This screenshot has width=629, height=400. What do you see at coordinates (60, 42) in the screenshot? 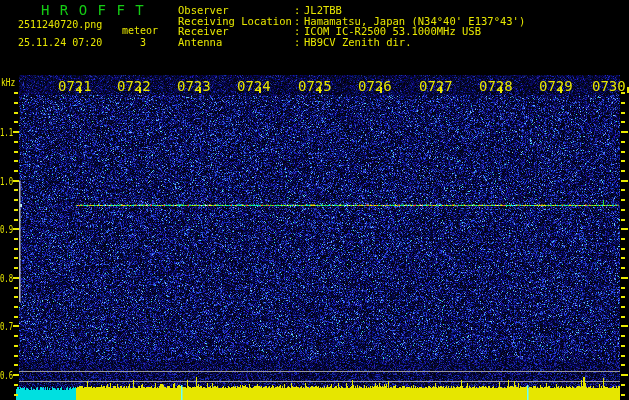
I see `capture-datetime: 25.11.24 07:20` at bounding box center [60, 42].